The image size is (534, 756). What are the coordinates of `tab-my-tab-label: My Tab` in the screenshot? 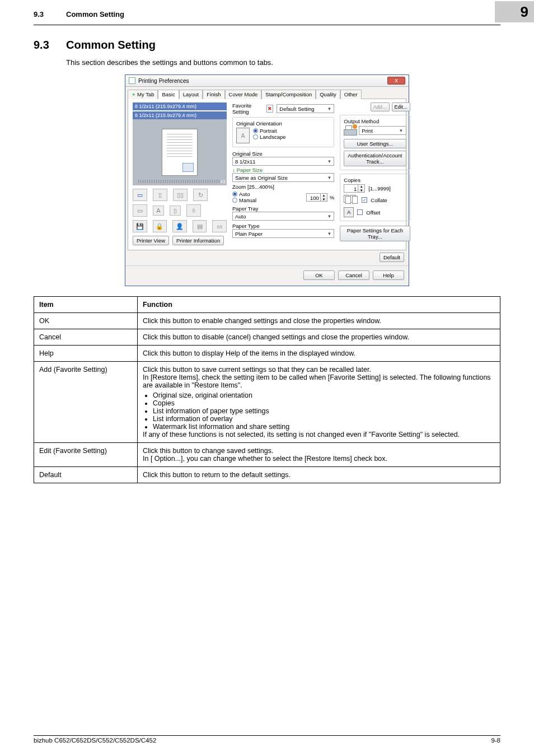 It's located at (146, 94).